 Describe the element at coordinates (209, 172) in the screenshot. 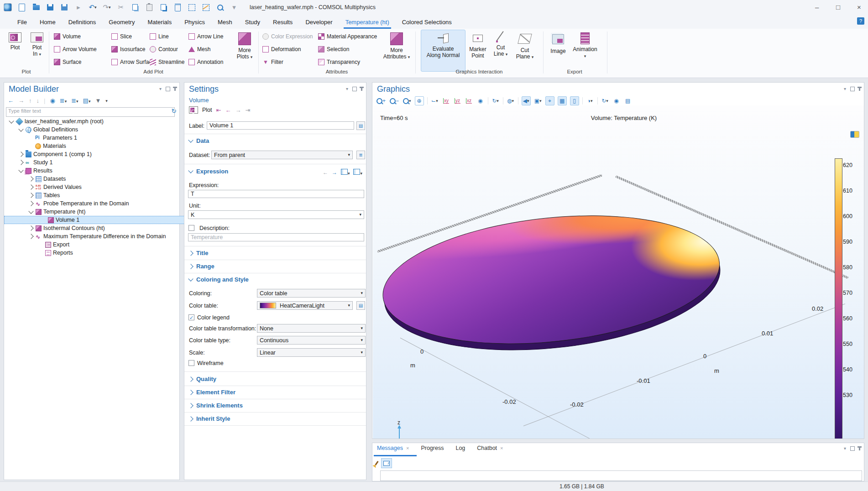

I see `expression-section-header: Expression` at that location.